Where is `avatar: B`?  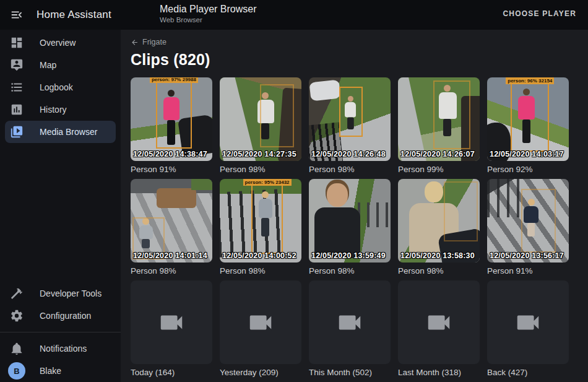
avatar: B is located at coordinates (17, 371).